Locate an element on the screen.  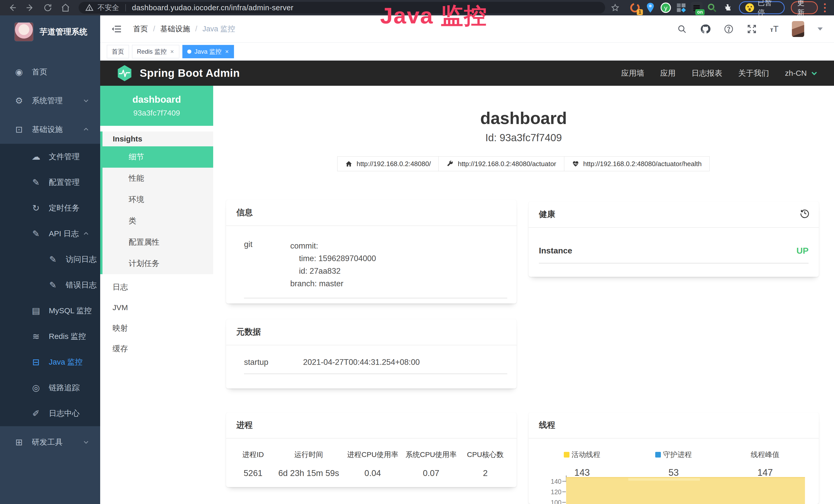
sba-header: Spring Boot Admin 应用墙 应用 日志报表 关于我们 zh-CN is located at coordinates (467, 73).